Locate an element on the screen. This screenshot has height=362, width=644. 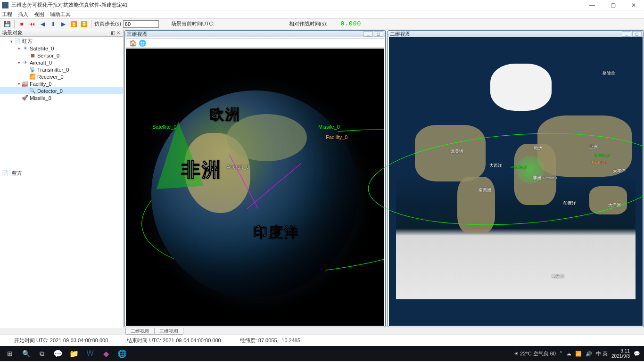
speed-down-icon: ⏬ is located at coordinates (84, 24).